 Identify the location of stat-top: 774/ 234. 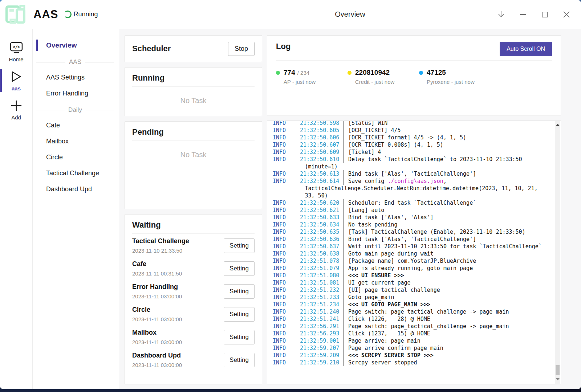
(312, 73).